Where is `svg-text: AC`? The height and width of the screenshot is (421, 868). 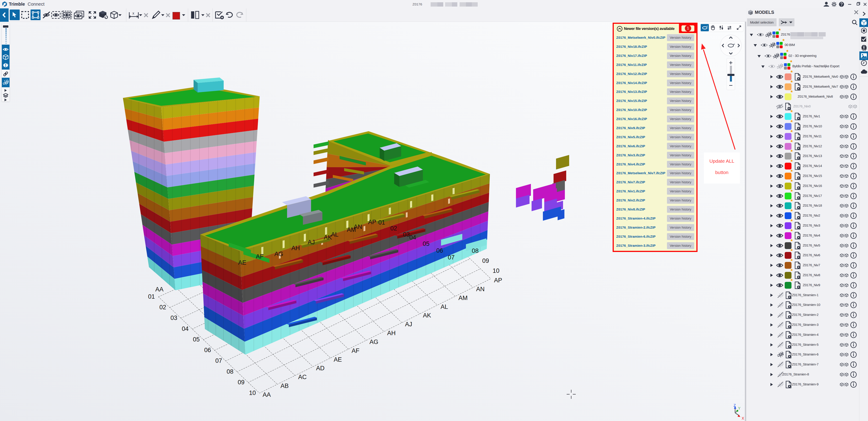 svg-text: AC is located at coordinates (303, 377).